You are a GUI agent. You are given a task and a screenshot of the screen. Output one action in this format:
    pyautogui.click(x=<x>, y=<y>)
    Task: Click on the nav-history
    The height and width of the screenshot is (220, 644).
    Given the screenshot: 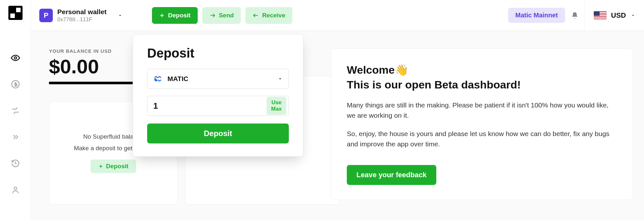 What is the action you would take?
    pyautogui.click(x=15, y=163)
    